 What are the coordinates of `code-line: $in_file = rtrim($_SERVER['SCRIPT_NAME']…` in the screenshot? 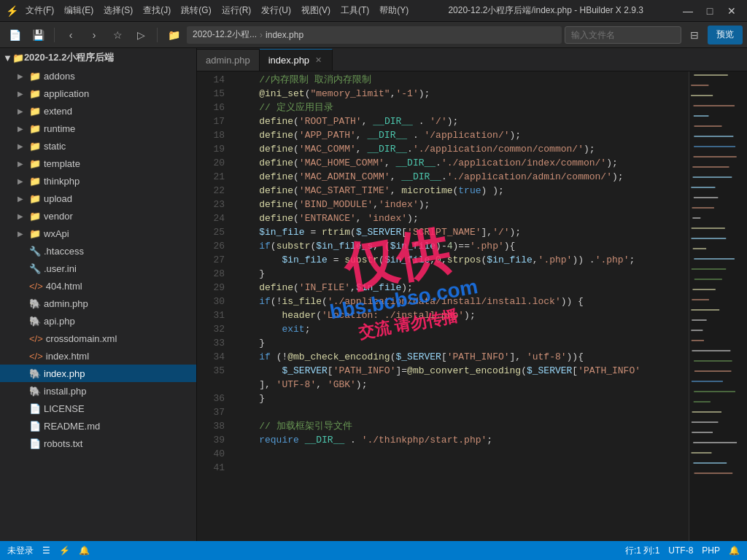 It's located at (462, 232).